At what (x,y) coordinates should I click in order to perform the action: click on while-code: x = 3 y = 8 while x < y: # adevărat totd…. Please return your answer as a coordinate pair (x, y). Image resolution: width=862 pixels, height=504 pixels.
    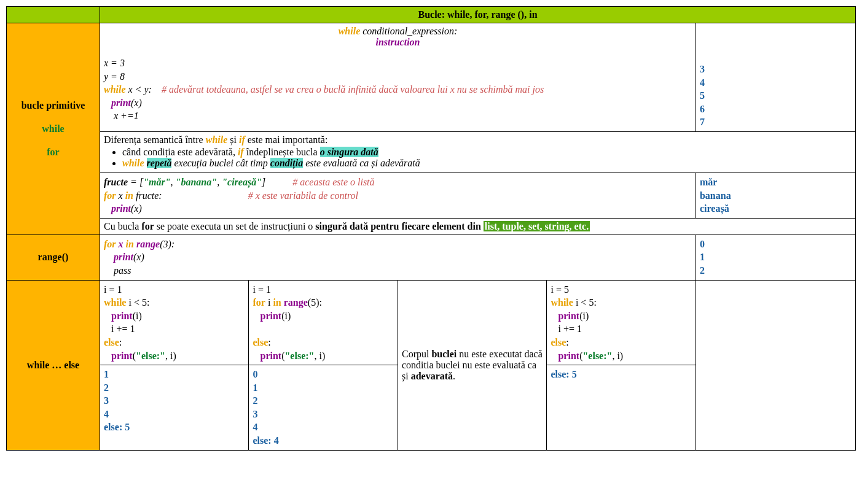
    Looking at the image, I should click on (398, 90).